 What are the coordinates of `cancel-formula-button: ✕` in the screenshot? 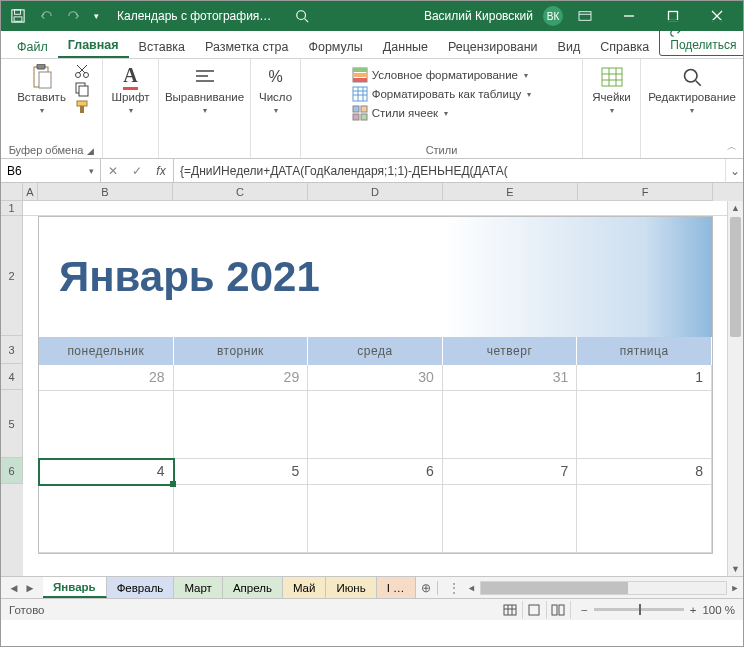 It's located at (113, 171).